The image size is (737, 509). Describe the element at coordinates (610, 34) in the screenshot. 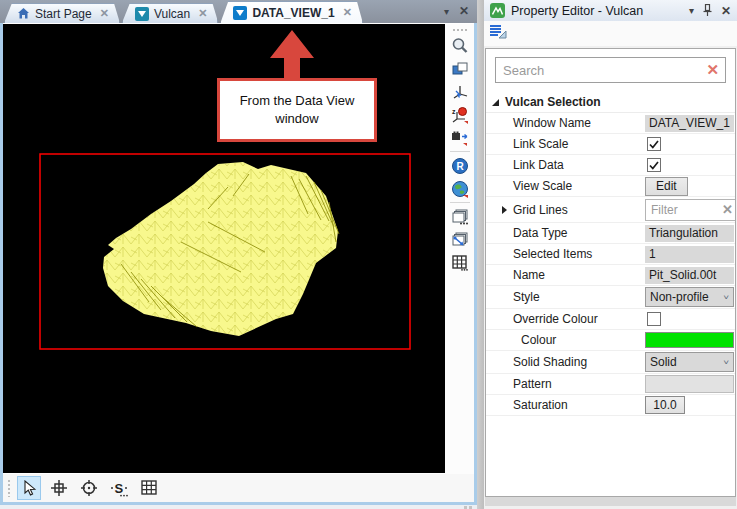

I see `property-editor-toolbar` at that location.